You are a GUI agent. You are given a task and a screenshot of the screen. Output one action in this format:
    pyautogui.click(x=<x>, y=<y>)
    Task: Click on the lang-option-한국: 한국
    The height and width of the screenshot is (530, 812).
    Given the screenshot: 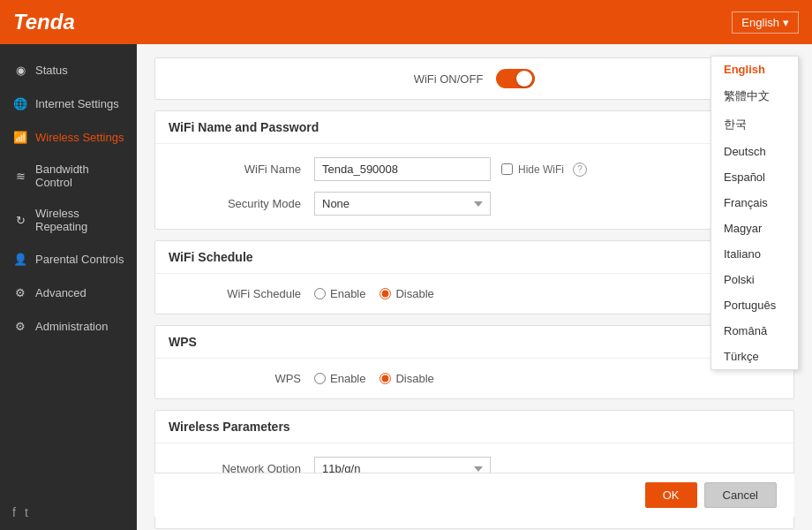 What is the action you would take?
    pyautogui.click(x=755, y=125)
    